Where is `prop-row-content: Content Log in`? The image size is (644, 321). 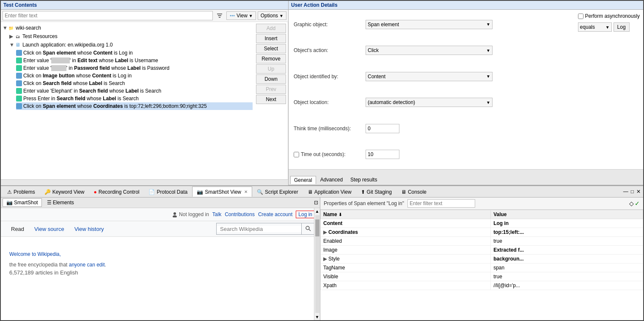
prop-row-content: Content Log in is located at coordinates (482, 223).